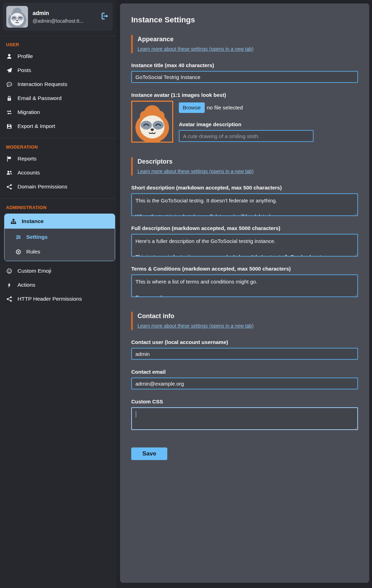 Image resolution: width=372 pixels, height=588 pixels. What do you see at coordinates (9, 99) in the screenshot?
I see `lock-icon` at bounding box center [9, 99].